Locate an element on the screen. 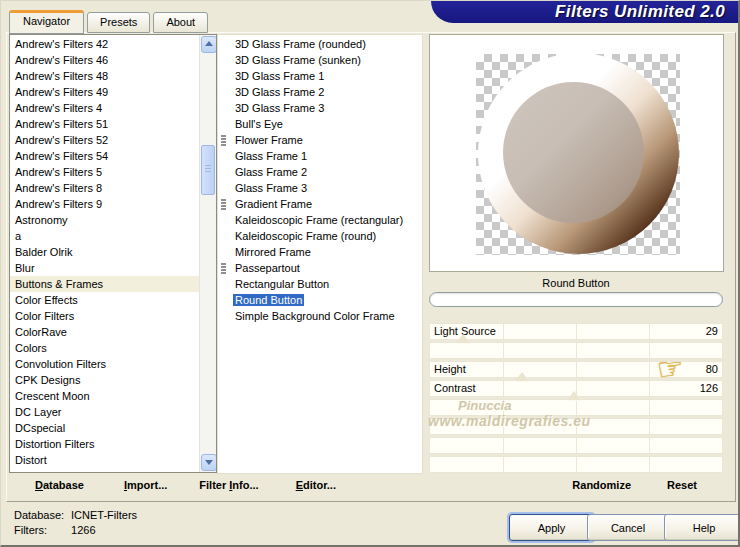  category-list-item: Convolution Filters is located at coordinates (105, 364).